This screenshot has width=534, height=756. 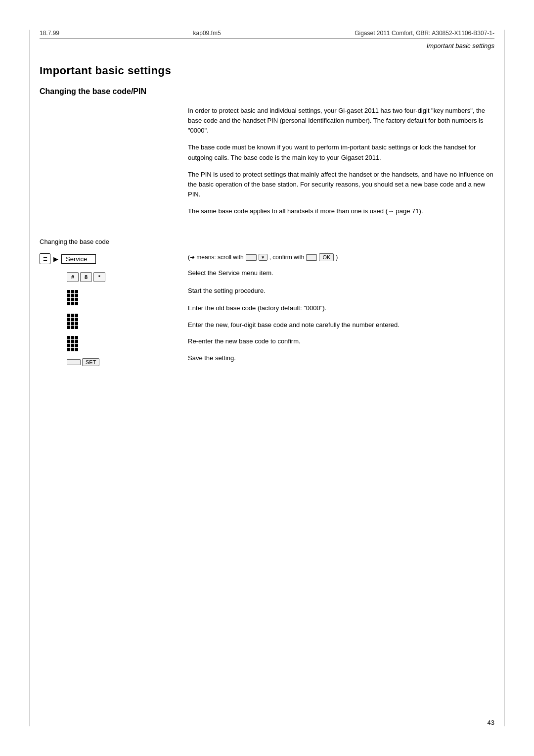 What do you see at coordinates (336, 313) in the screenshot?
I see `steps-right: (➜ means: scroll with , confirm with OK …` at bounding box center [336, 313].